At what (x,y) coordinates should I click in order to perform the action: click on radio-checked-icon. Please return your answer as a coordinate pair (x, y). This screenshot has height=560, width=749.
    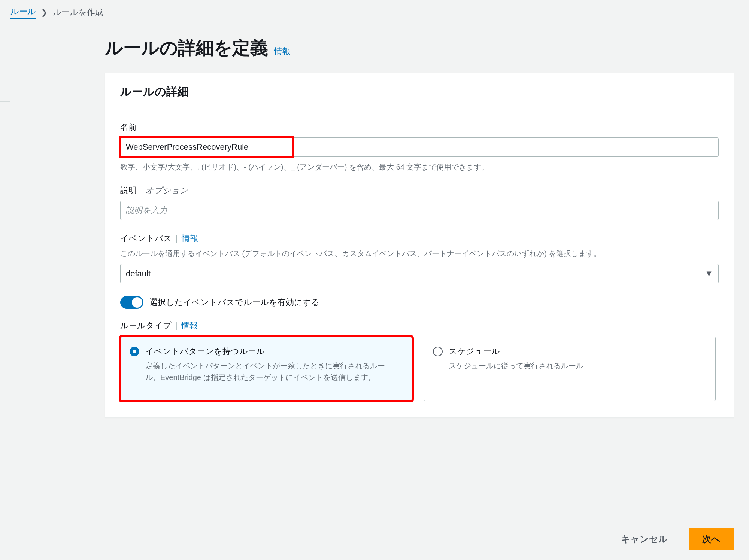
    Looking at the image, I should click on (134, 351).